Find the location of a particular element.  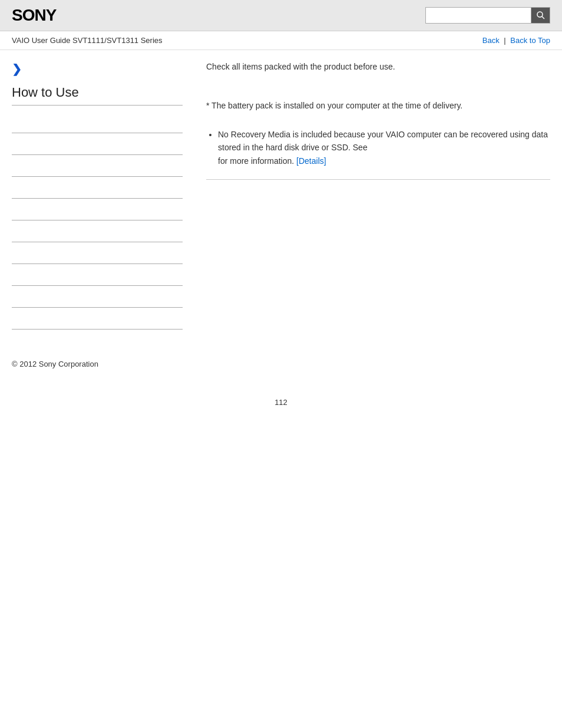

back-to-top-link: Back to Top is located at coordinates (530, 40).